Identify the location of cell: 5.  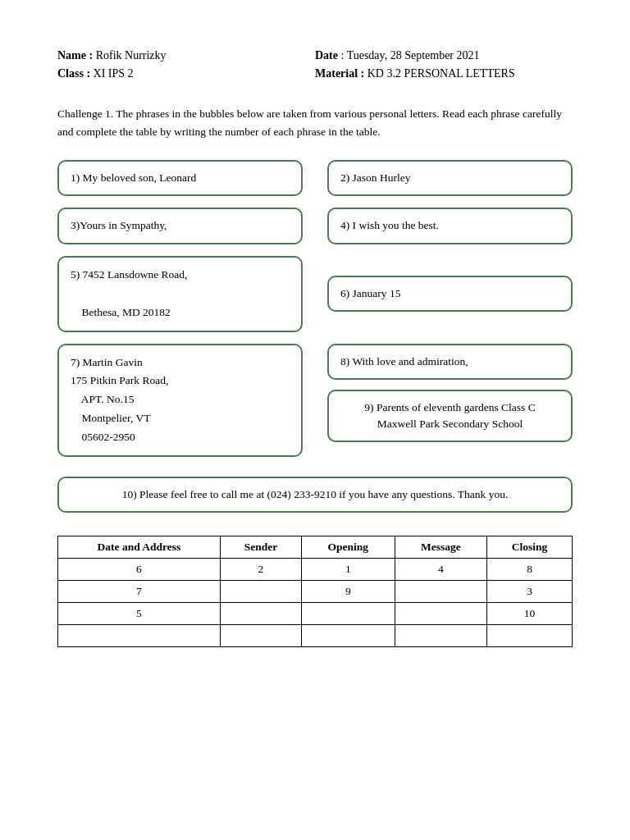
(139, 614).